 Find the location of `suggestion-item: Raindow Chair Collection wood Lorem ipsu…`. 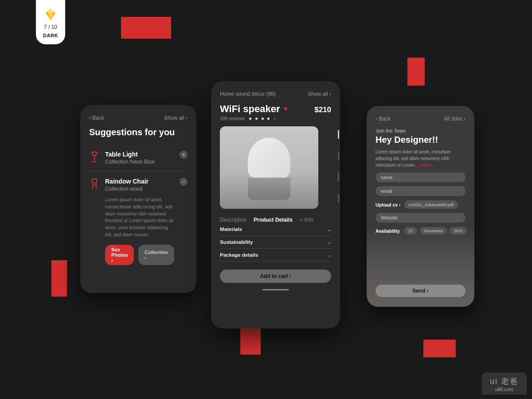

suggestion-item: Raindow Chair Collection wood Lorem ipsu… is located at coordinates (138, 220).